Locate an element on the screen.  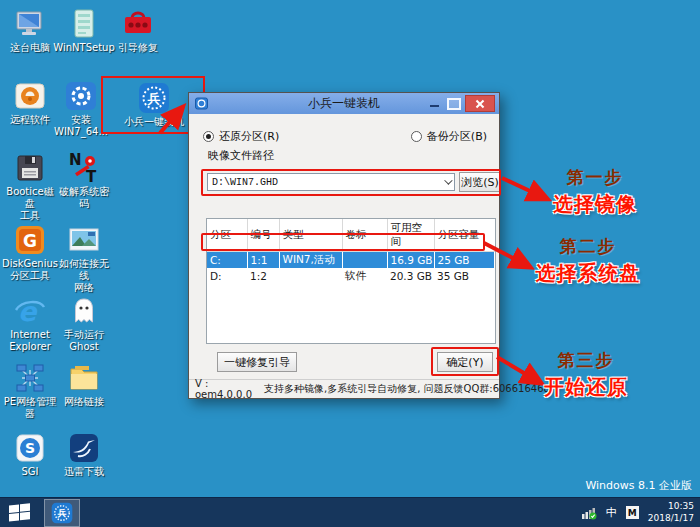
desktop-icon-thunder-download: 迅雷下载 is located at coordinates (84, 455).